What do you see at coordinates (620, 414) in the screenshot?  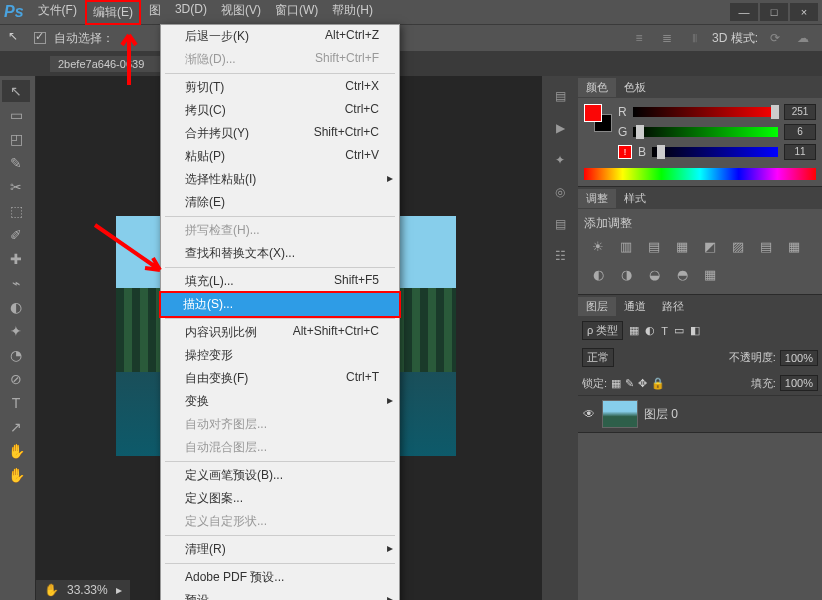 I see `layer-thumbnail` at bounding box center [620, 414].